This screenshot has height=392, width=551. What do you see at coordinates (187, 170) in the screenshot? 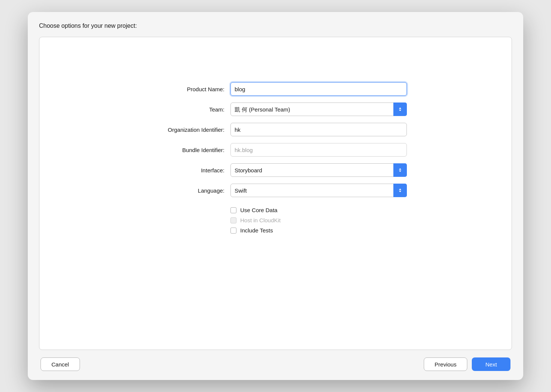
I see `interface-label: Interface:` at bounding box center [187, 170].